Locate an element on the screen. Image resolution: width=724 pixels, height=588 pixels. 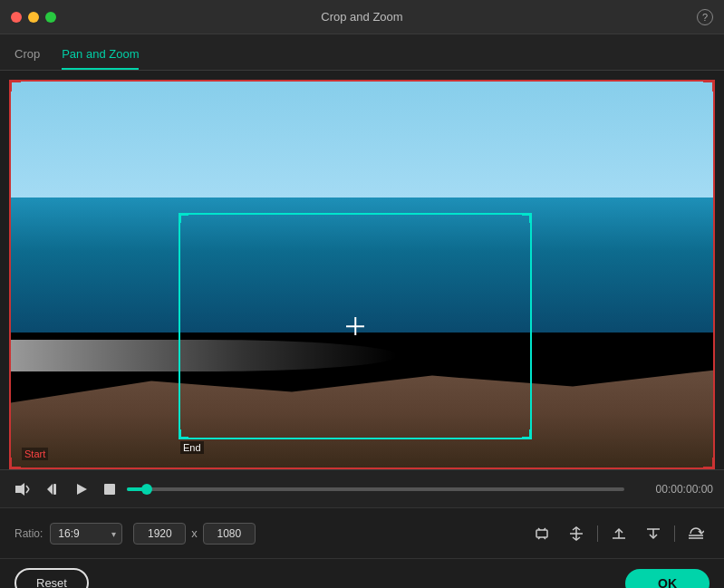
window-controls is located at coordinates (34, 17).